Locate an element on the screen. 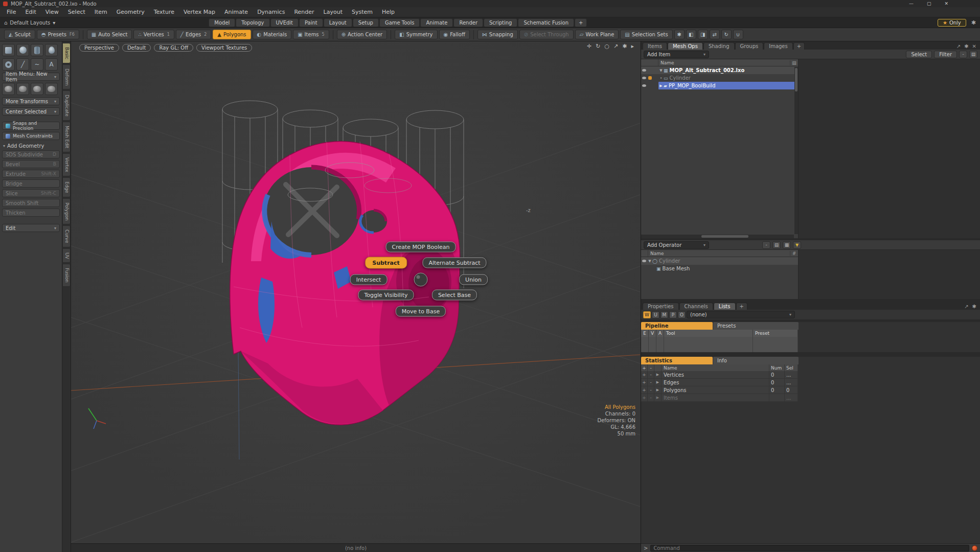  macro-record-icon is located at coordinates (974, 548).